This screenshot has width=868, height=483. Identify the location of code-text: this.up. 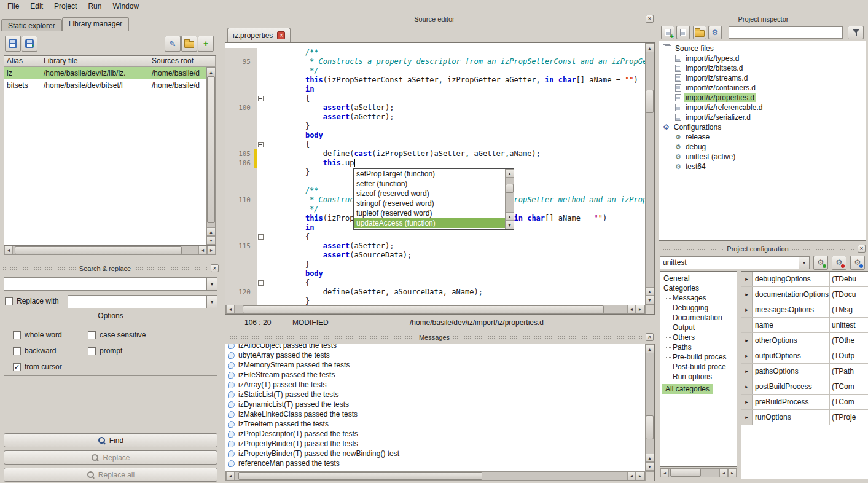
(455, 163).